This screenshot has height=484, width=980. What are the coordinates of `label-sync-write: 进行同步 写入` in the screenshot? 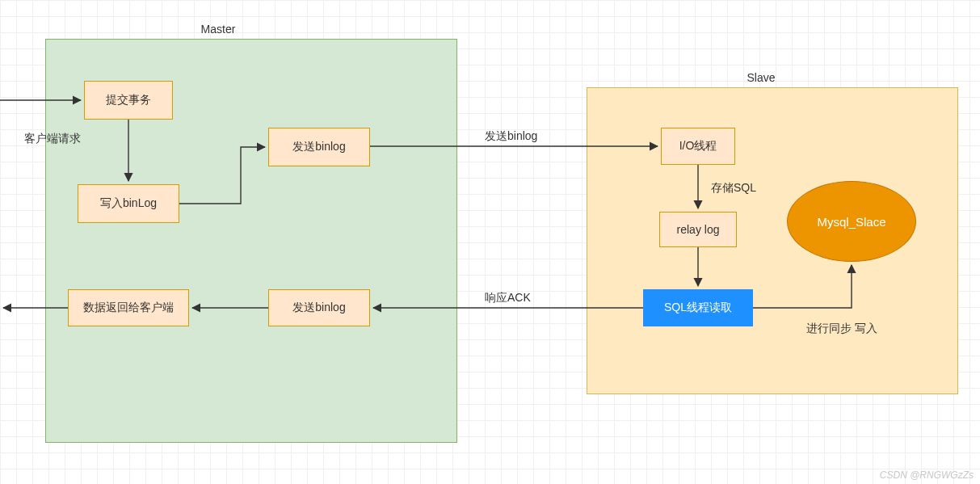 It's located at (842, 329).